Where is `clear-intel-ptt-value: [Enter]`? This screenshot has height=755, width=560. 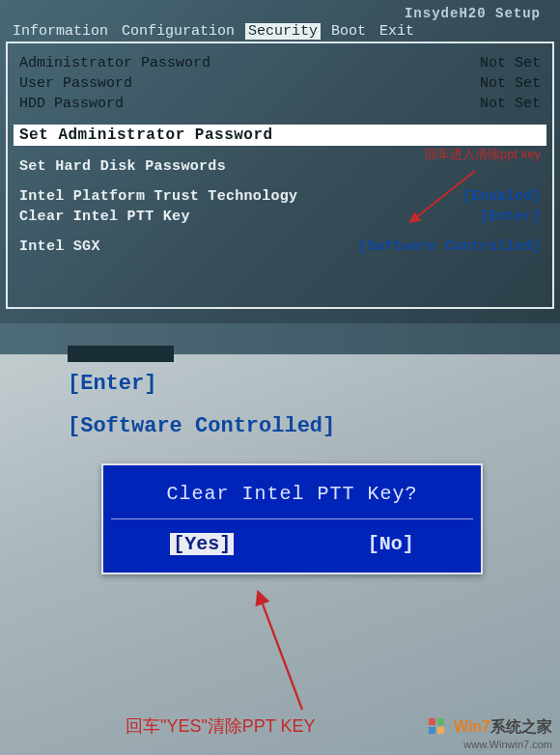 clear-intel-ptt-value: [Enter] is located at coordinates (510, 216).